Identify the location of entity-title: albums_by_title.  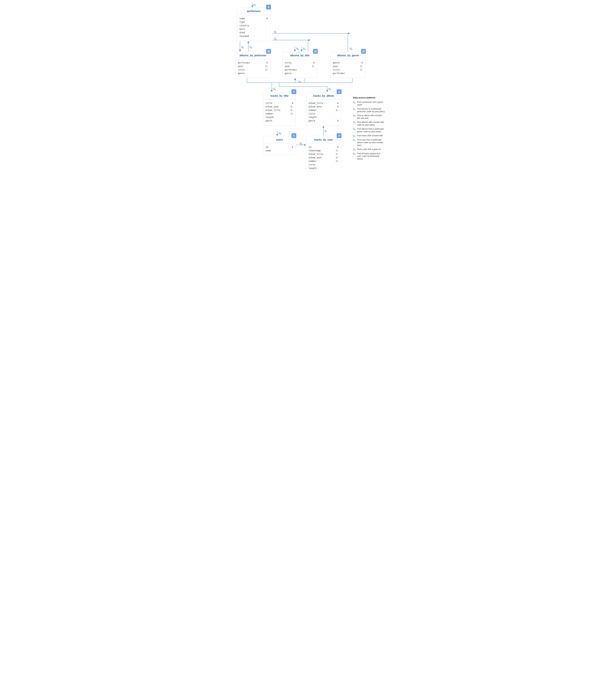
(300, 55).